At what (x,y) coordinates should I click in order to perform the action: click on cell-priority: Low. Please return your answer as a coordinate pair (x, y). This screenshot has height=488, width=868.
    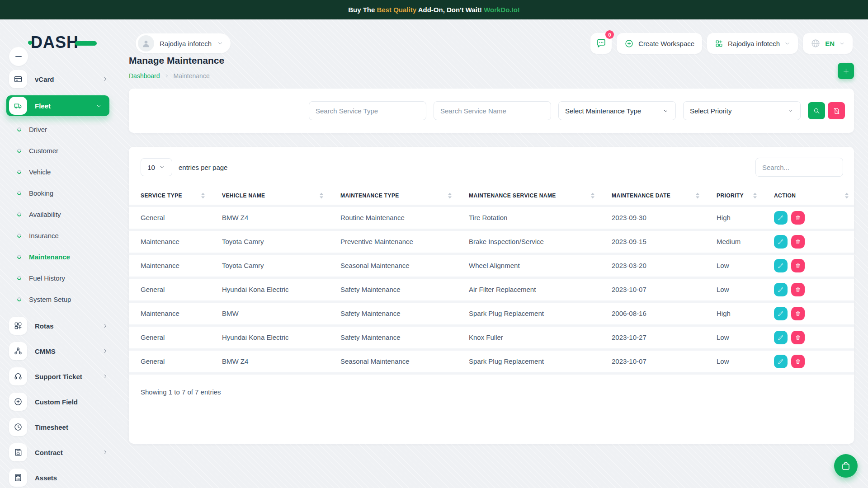
    Looking at the image, I should click on (733, 337).